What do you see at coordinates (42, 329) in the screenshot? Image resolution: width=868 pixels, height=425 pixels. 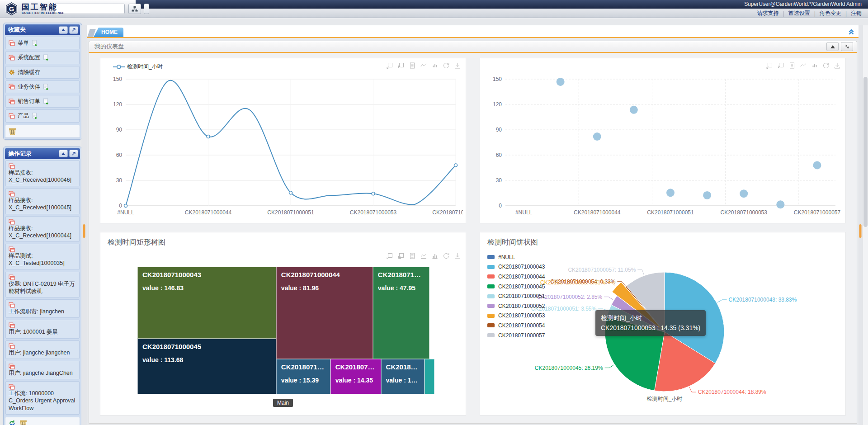 I see `record-item: 用户: 1000001 姜晨` at bounding box center [42, 329].